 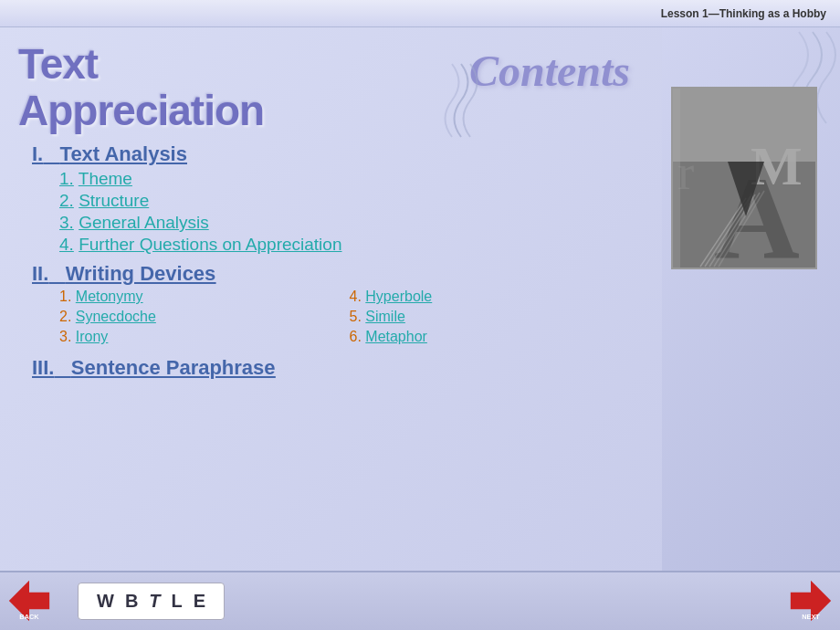 What do you see at coordinates (811, 617) in the screenshot?
I see `svg-text: NEXT` at bounding box center [811, 617].